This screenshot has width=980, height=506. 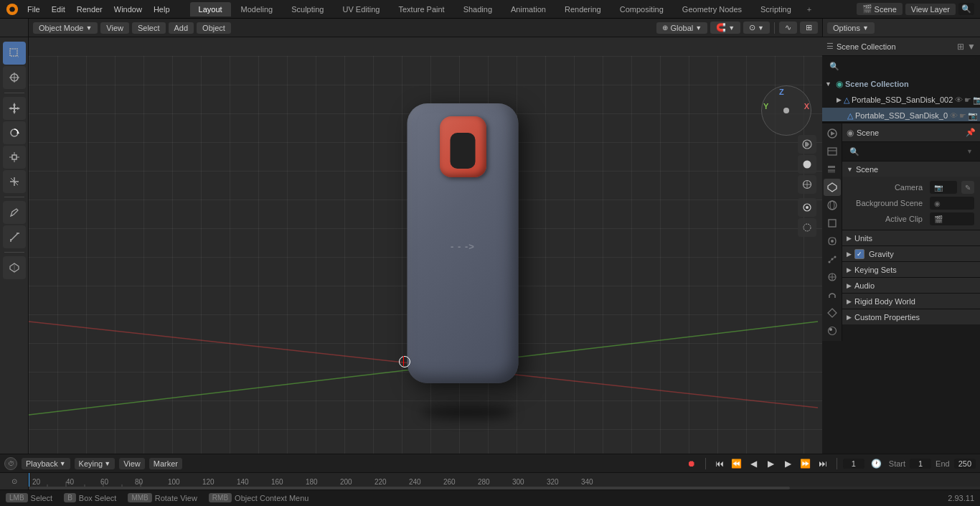 What do you see at coordinates (809, 9) in the screenshot?
I see `add-workspace-button: +` at bounding box center [809, 9].